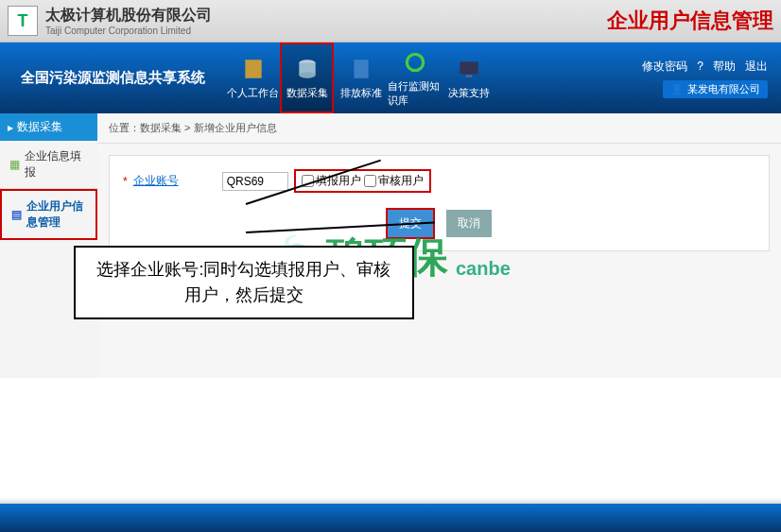  Describe the element at coordinates (414, 94) in the screenshot. I see `nav-label: 自行监测知识库` at that location.